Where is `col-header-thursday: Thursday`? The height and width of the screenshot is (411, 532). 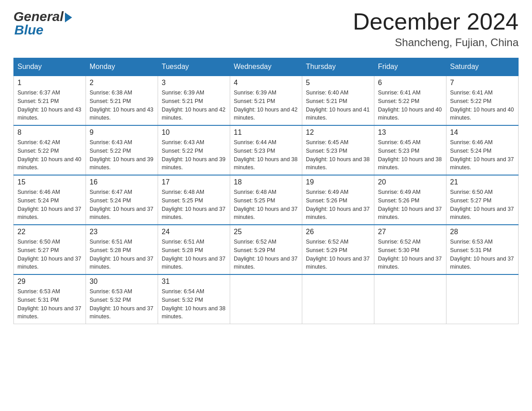
col-header-thursday: Thursday is located at coordinates (339, 67).